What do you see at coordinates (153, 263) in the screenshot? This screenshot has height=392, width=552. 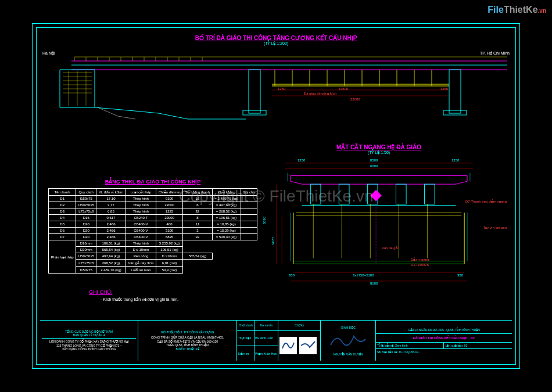 I see `table-row: L75x75x8268,52 (kg)Ván gỗ dày 3cm6,01 (m…` at bounding box center [153, 263].